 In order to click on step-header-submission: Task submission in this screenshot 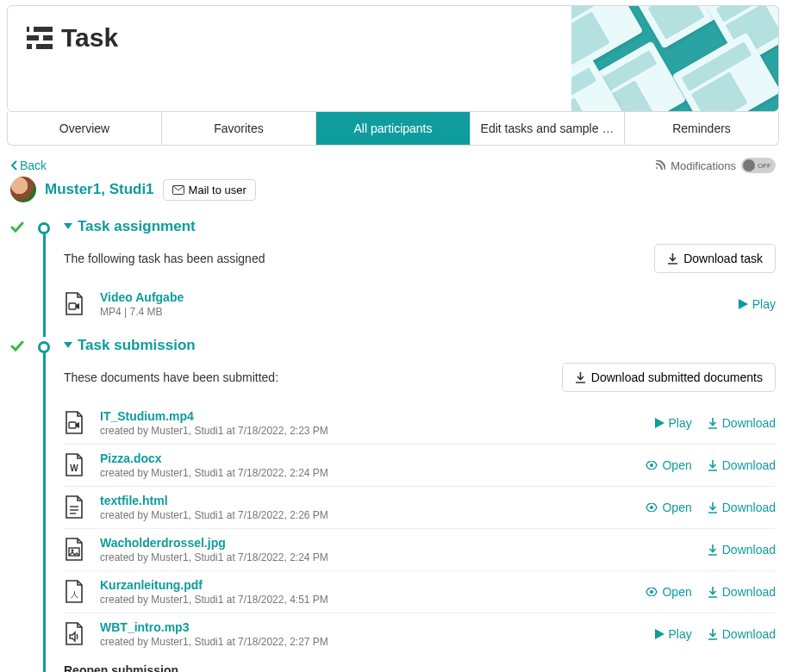, I will do `click(420, 345)`.